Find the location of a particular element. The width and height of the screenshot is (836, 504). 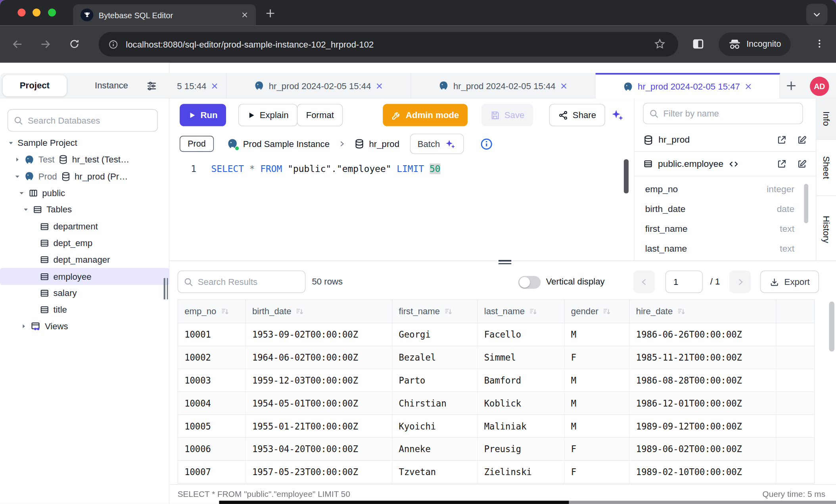

format-button: Format is located at coordinates (320, 115).